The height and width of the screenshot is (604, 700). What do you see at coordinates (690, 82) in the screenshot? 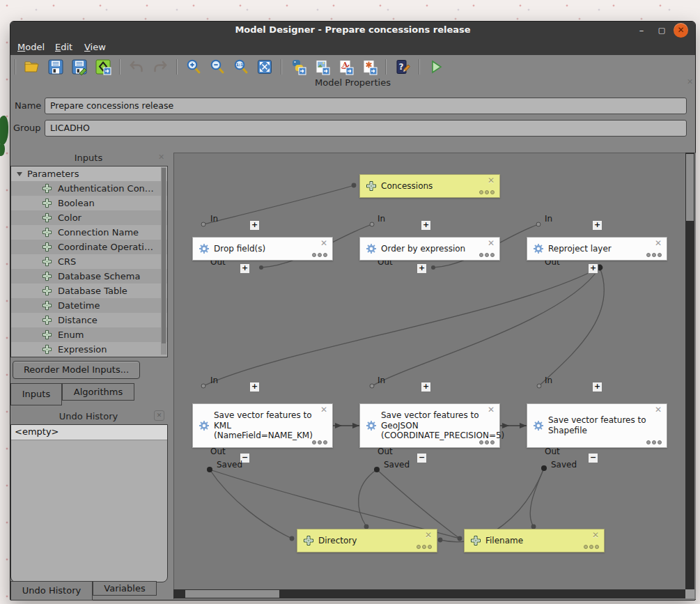
I see `close-properties-icon: ✕` at bounding box center [690, 82].